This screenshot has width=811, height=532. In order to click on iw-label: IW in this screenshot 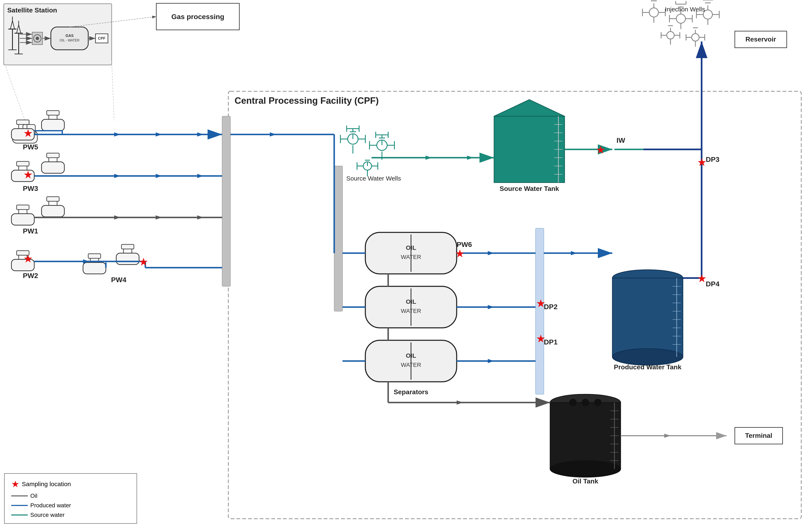, I will do `click(621, 140)`.